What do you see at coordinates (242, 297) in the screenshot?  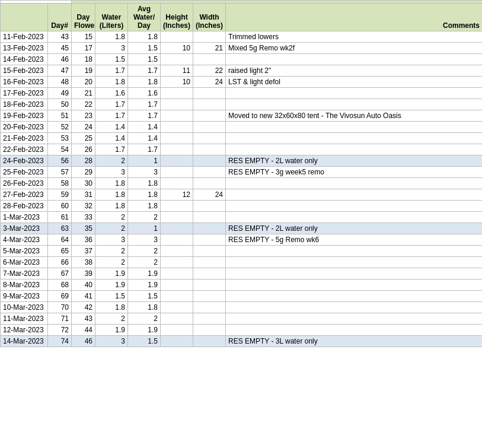 I see `table-row: 9-Mar-202369411.51.5` at bounding box center [242, 297].